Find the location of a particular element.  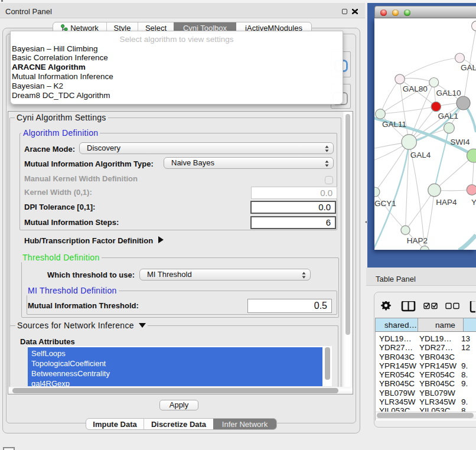

svg-text: GAL2 is located at coordinates (468, 67).